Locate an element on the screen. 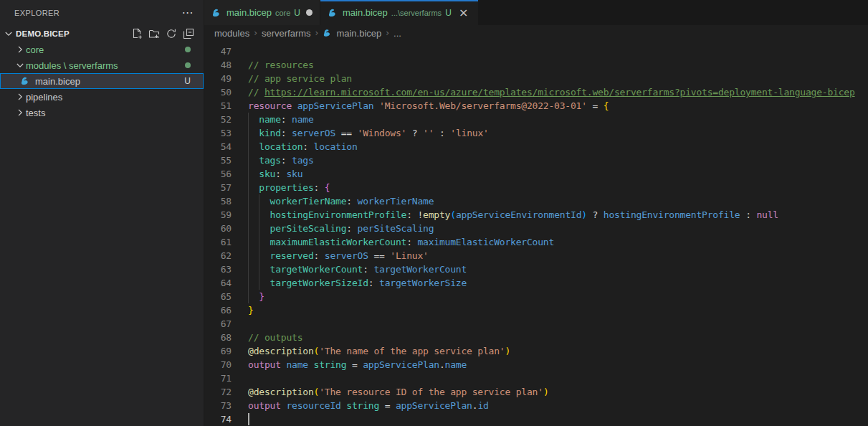  line-number: 53 is located at coordinates (218, 133).